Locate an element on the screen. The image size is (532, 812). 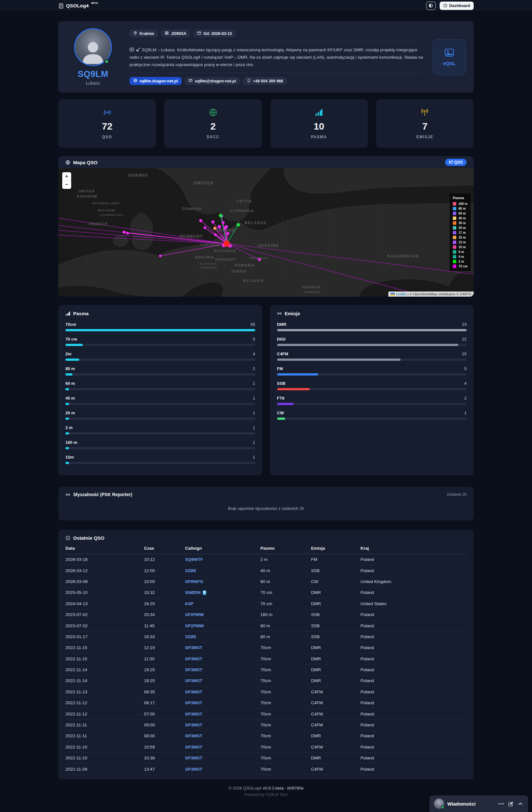
qso-callsign-link: SP9WFG is located at coordinates (222, 582).